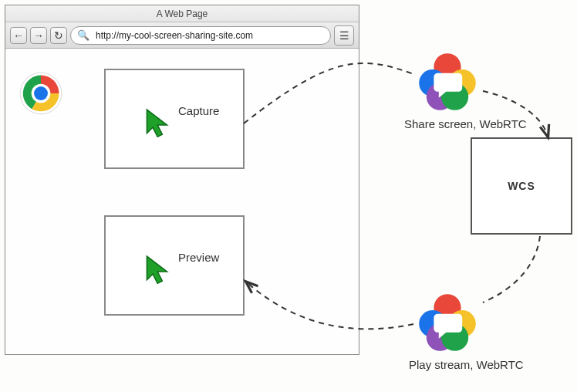 This screenshot has width=577, height=392. What do you see at coordinates (39, 35) in the screenshot?
I see `arrow-right-icon: →` at bounding box center [39, 35].